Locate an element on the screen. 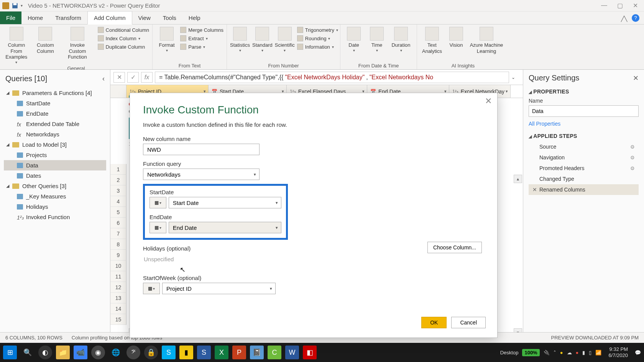  query-item: Holidays is located at coordinates (55, 207).